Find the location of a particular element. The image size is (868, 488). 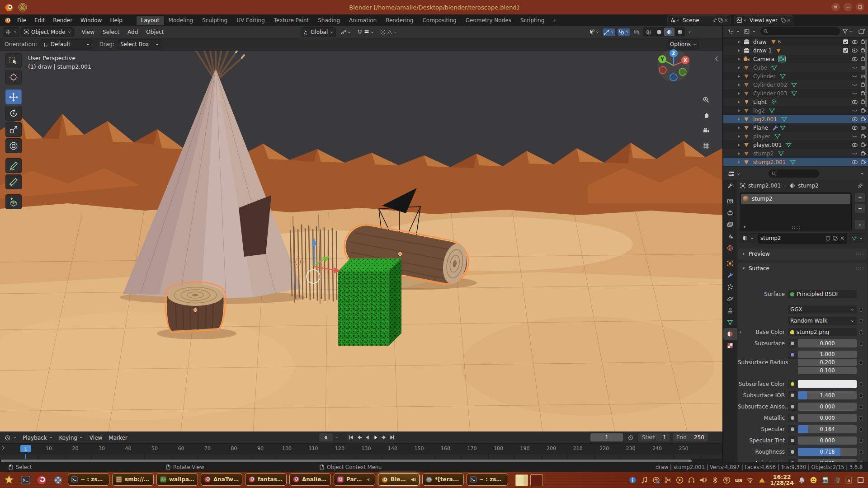

tray-bluetooth-icon is located at coordinates (715, 480).